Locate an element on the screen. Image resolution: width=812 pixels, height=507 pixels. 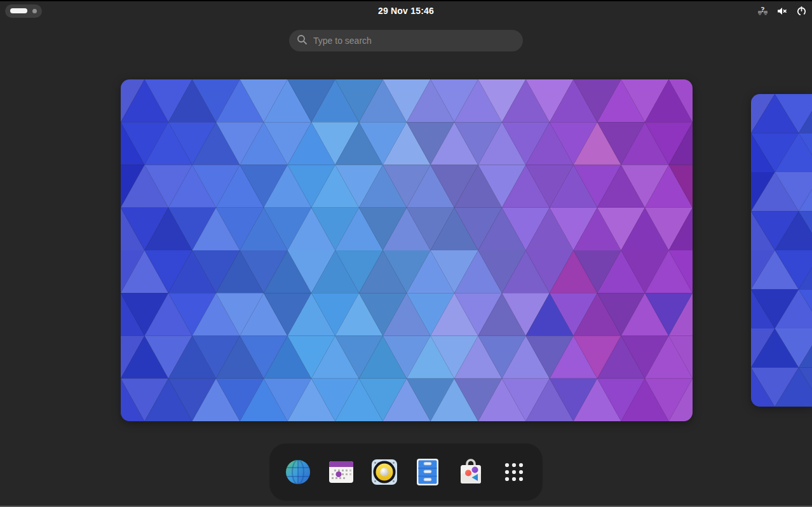
workspace-indicator-active is located at coordinates (19, 11).